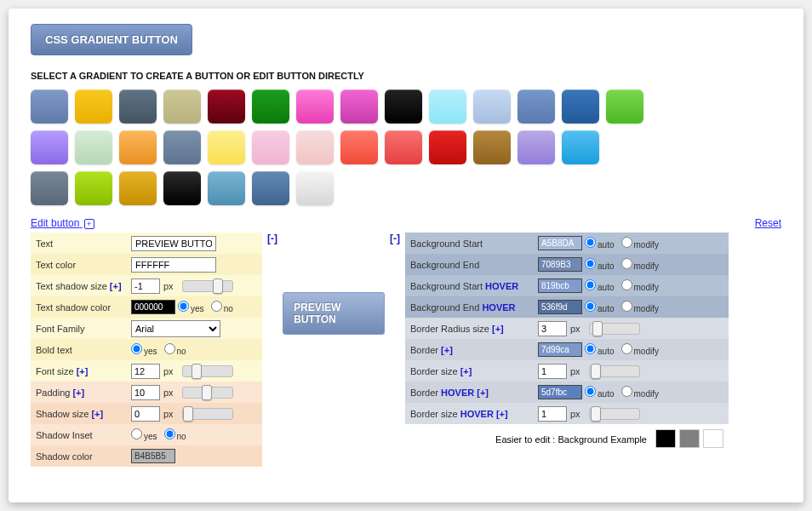  I want to click on color-box: 7d99ca, so click(560, 349).